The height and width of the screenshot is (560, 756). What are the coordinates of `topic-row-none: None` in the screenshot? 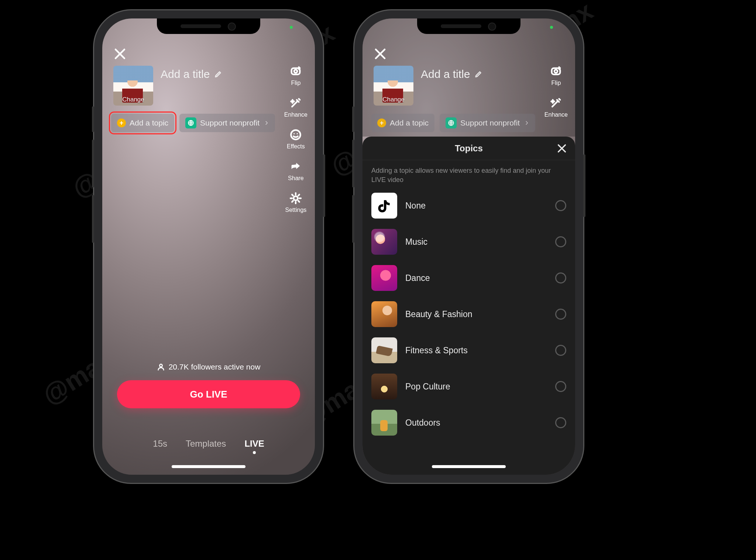 It's located at (469, 206).